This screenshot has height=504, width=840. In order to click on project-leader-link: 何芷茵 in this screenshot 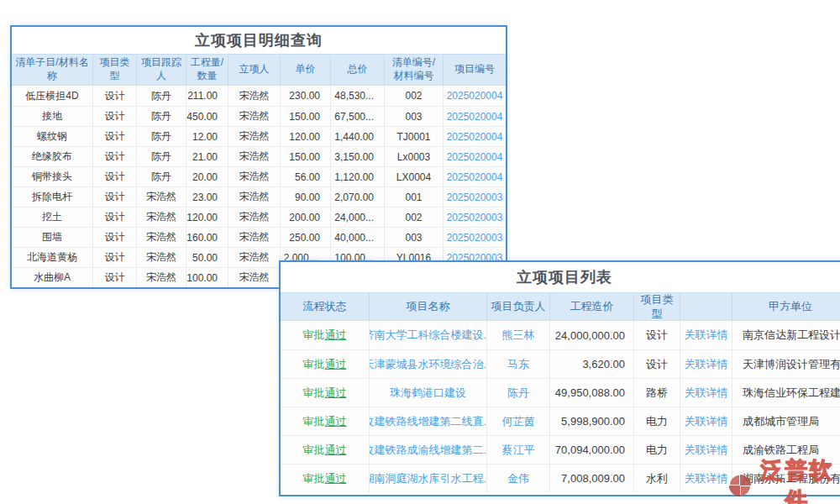, I will do `click(519, 422)`.